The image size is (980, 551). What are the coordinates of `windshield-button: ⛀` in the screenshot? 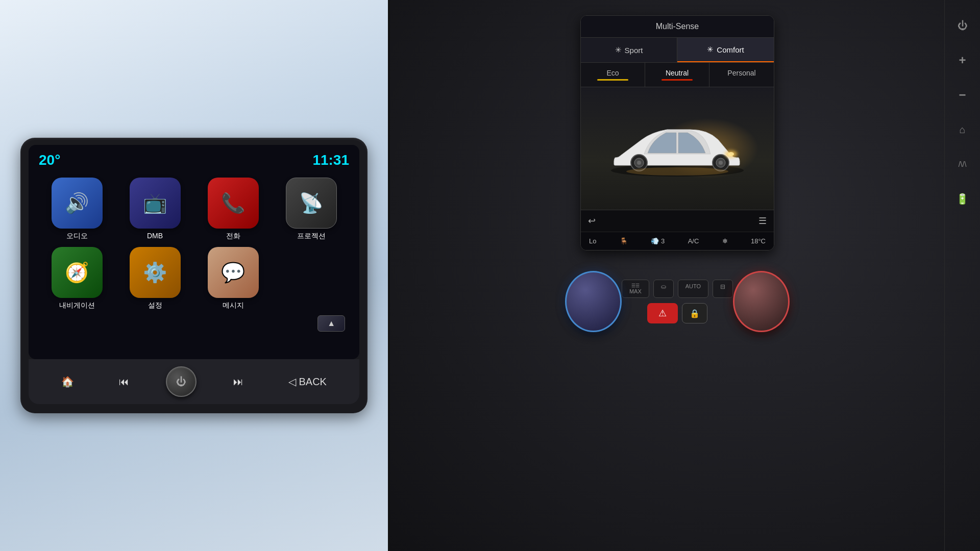 It's located at (664, 289).